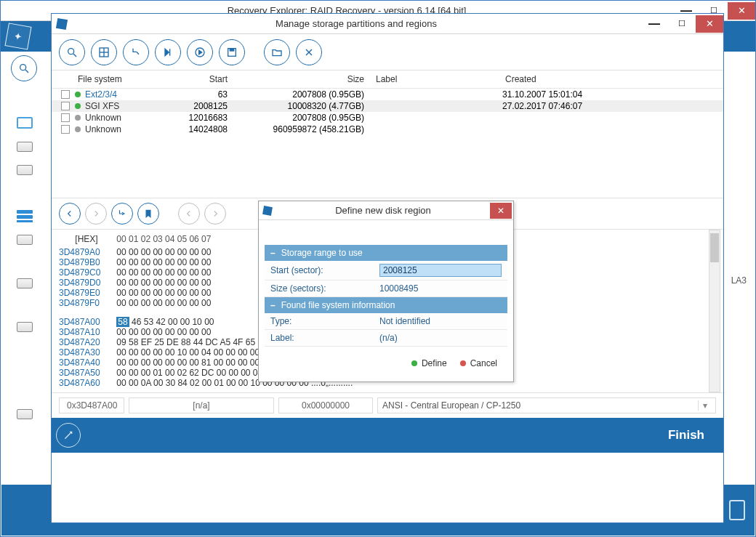 This screenshot has width=756, height=537. What do you see at coordinates (72, 52) in the screenshot?
I see `scan-button` at bounding box center [72, 52].